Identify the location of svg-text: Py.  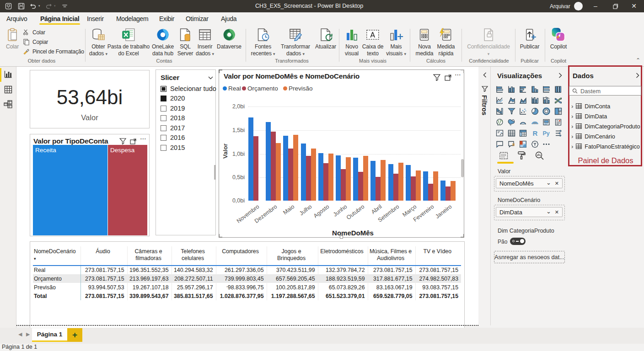
(546, 133).